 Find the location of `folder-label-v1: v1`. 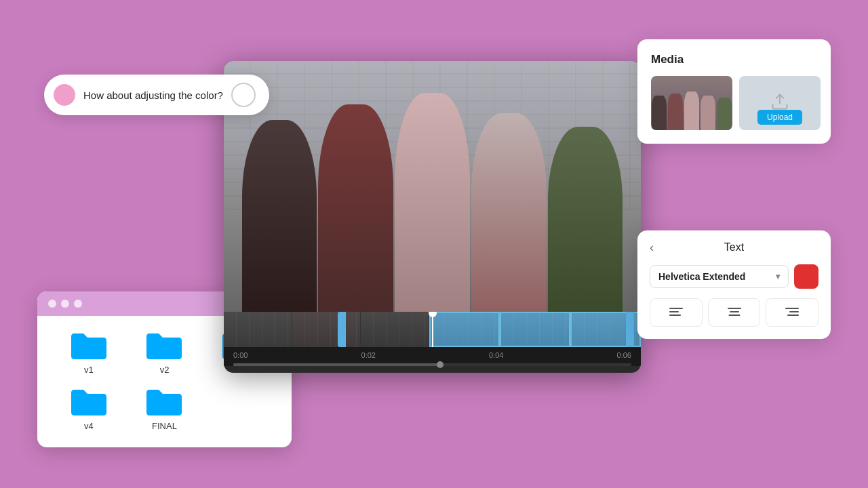

folder-label-v1: v1 is located at coordinates (89, 370).